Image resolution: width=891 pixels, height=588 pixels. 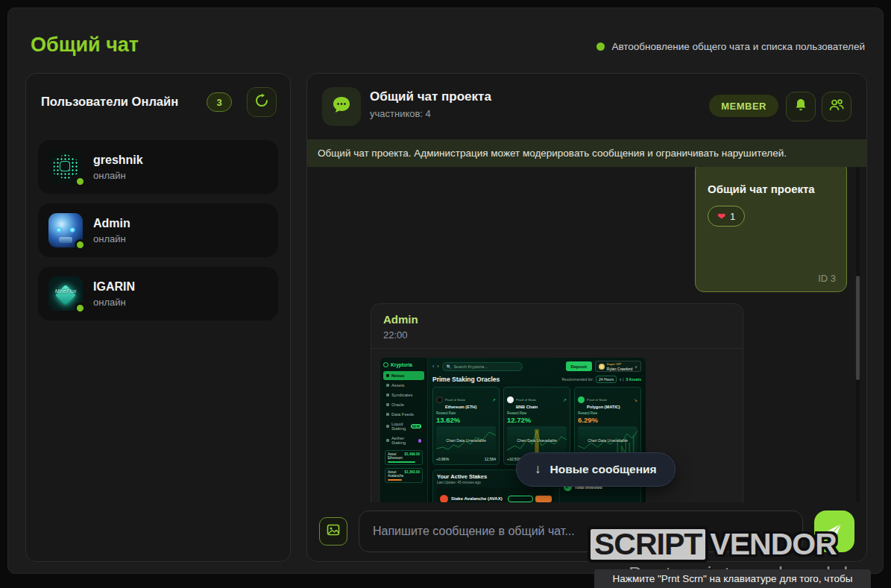 I want to click on att-card-eth: Proof of StakeEthereum (ETH) ↗ Reward Ra…, so click(x=466, y=426).